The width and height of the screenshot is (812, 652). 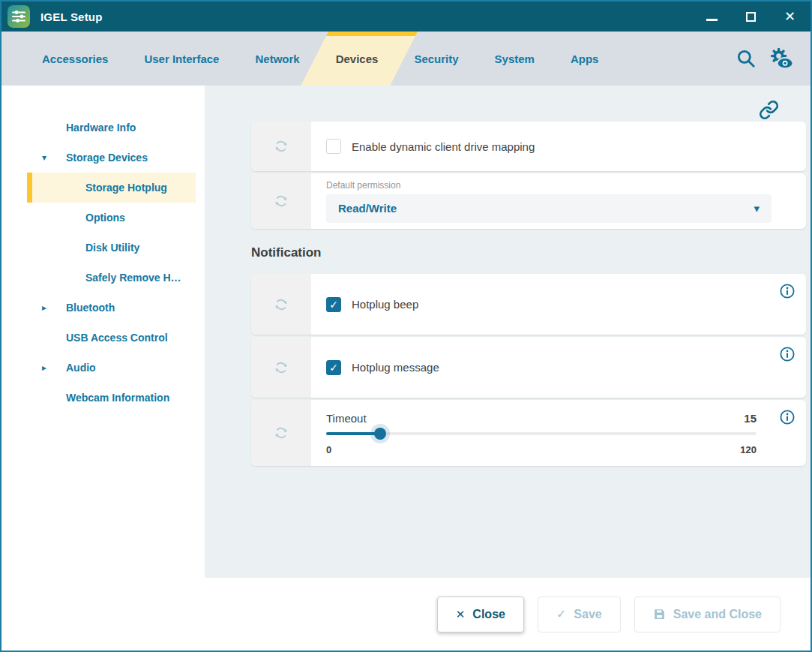 I want to click on tab-accessories: Accessories, so click(x=75, y=59).